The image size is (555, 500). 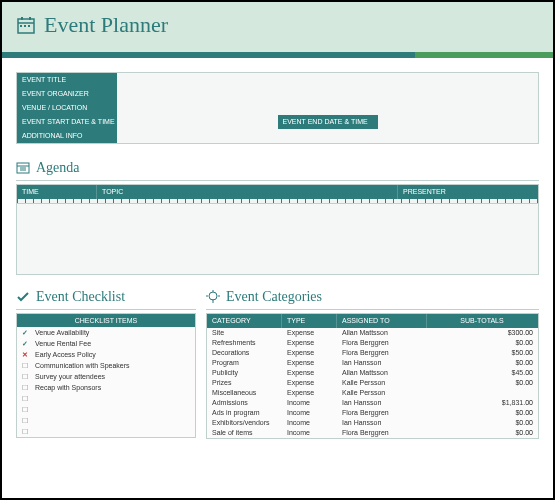 I want to click on col-topic: TOPIC, so click(x=248, y=192).